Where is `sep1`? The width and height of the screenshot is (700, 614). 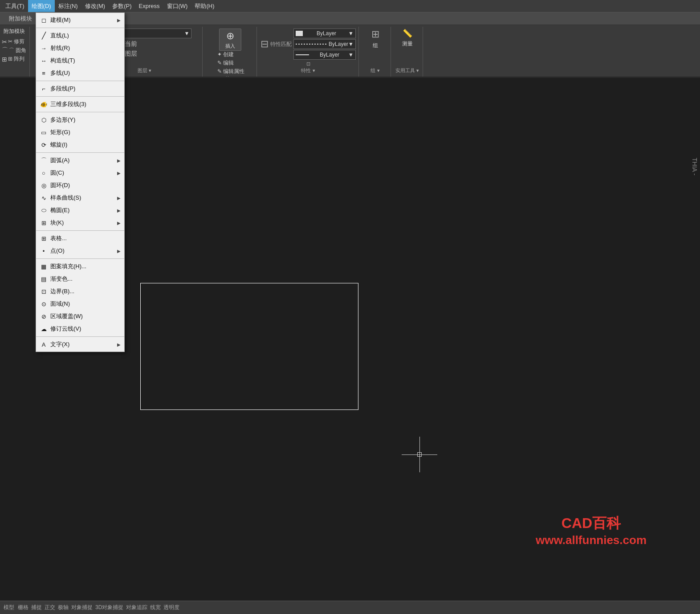 sep1 is located at coordinates (80, 28).